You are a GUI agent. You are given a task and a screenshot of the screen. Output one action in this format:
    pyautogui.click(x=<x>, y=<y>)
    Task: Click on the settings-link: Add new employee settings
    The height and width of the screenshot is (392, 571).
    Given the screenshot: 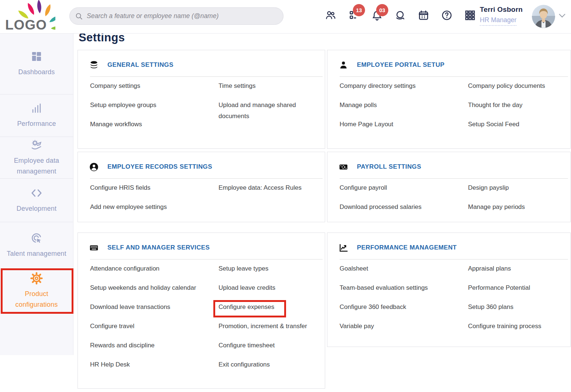 What is the action you would take?
    pyautogui.click(x=154, y=207)
    